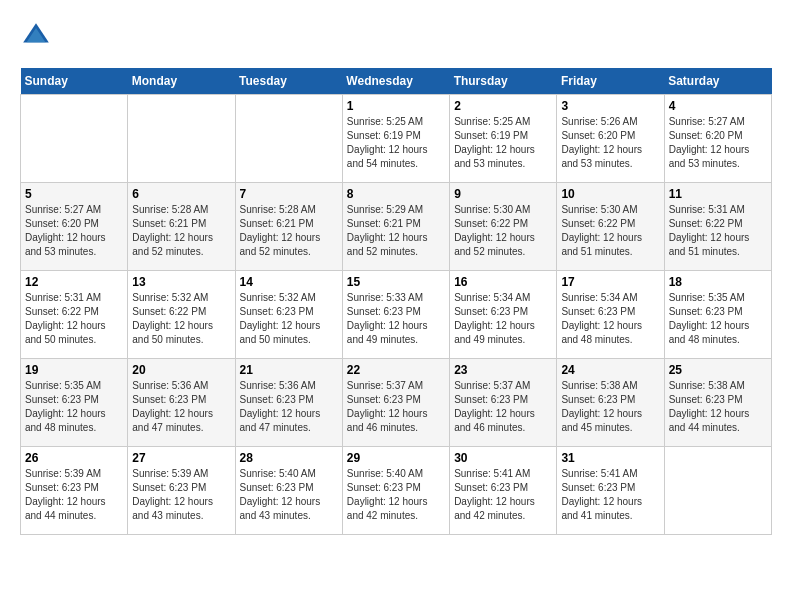 This screenshot has width=792, height=612. What do you see at coordinates (610, 370) in the screenshot?
I see `day-number: 24` at bounding box center [610, 370].